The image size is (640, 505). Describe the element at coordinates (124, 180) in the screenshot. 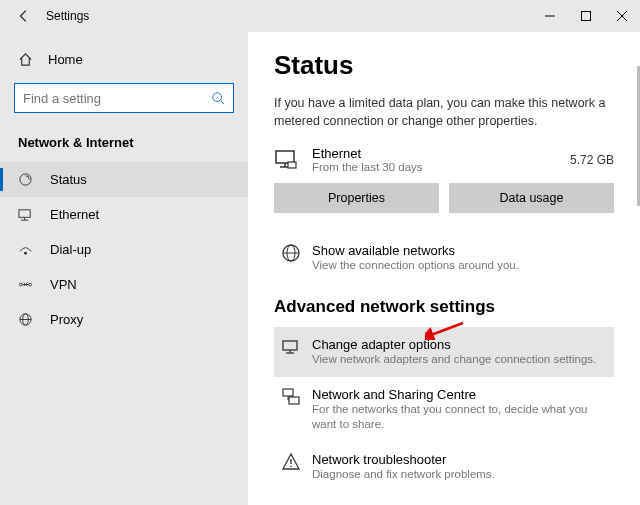

I see `nav-status: Status` at that location.